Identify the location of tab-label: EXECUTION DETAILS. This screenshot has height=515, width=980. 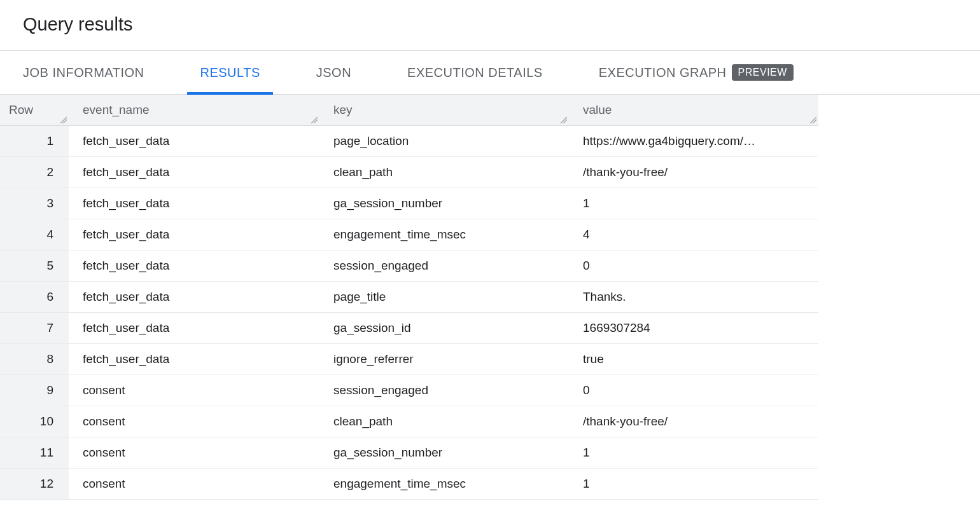
(475, 72).